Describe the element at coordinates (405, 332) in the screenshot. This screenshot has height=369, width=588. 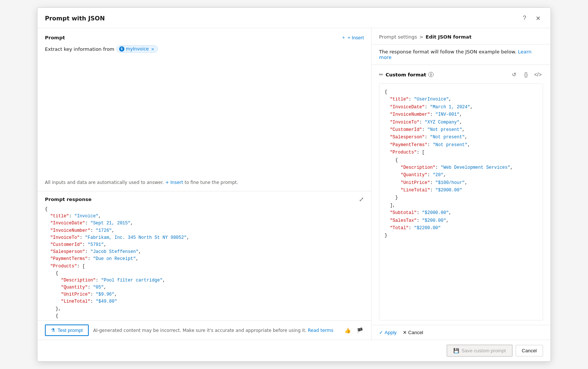
I see `x-icon: ✕` at that location.